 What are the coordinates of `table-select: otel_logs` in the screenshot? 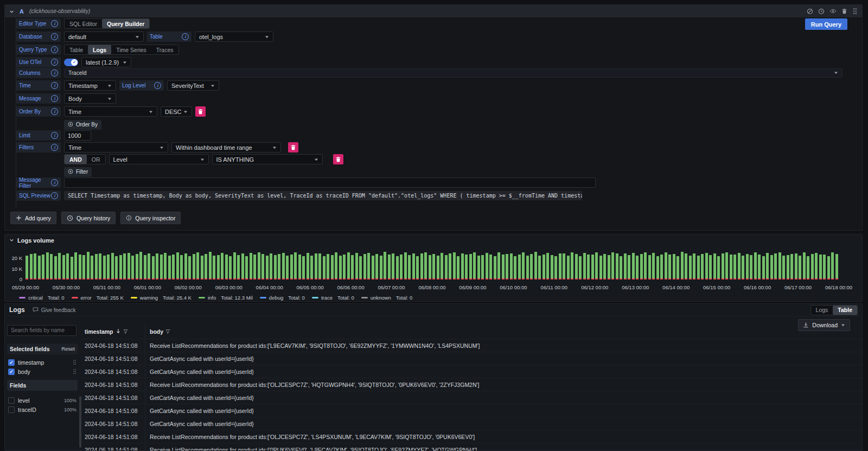 It's located at (234, 37).